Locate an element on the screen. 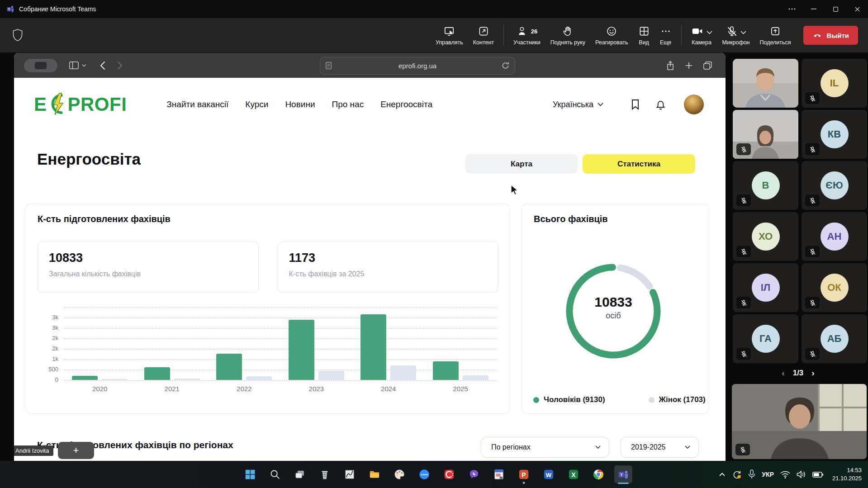 Image resolution: width=868 pixels, height=488 pixels. participant-initials: ІЛ is located at coordinates (766, 288).